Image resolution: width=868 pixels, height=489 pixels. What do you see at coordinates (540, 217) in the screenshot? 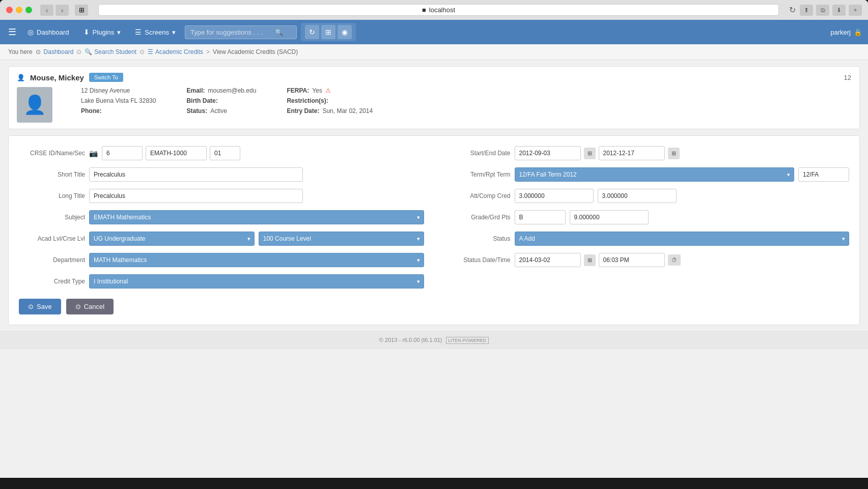
I see `grade-input` at bounding box center [540, 217].